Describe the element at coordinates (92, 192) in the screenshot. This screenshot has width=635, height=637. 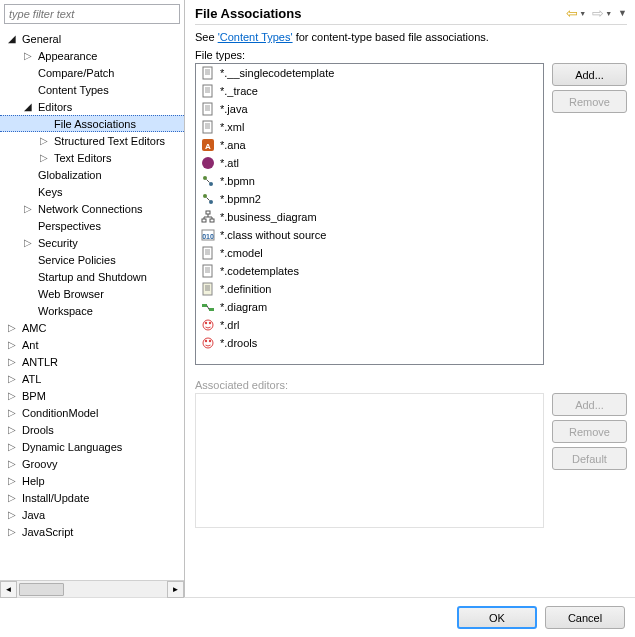
I see `tree-item: Keys` at that location.